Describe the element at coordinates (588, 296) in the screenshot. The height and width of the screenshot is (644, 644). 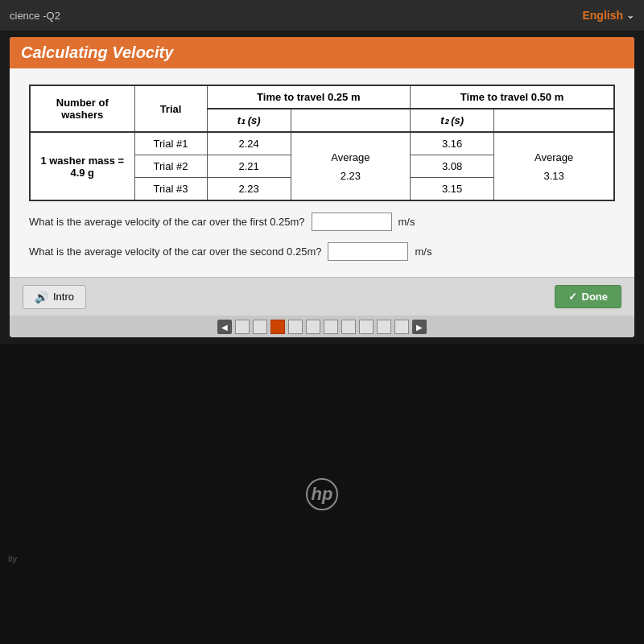
I see `done-button: ✓ Done` at that location.